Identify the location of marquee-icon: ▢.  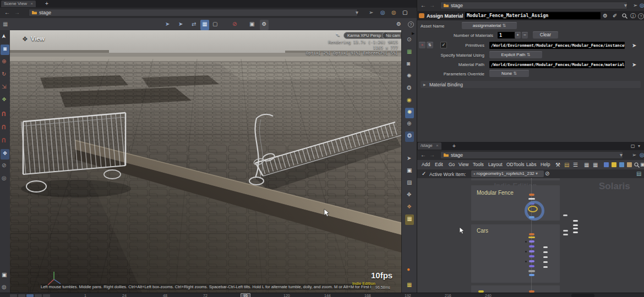
(215, 24).